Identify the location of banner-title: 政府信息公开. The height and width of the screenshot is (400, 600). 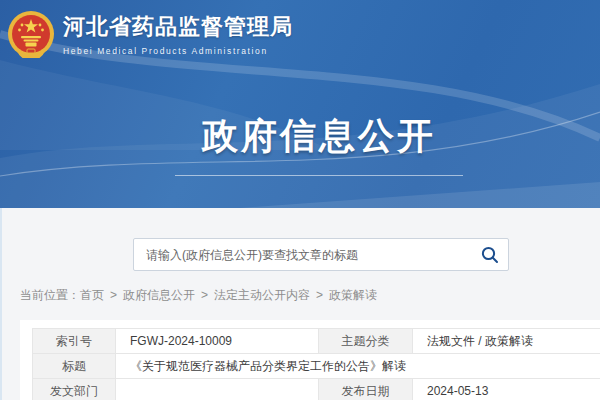
(319, 136).